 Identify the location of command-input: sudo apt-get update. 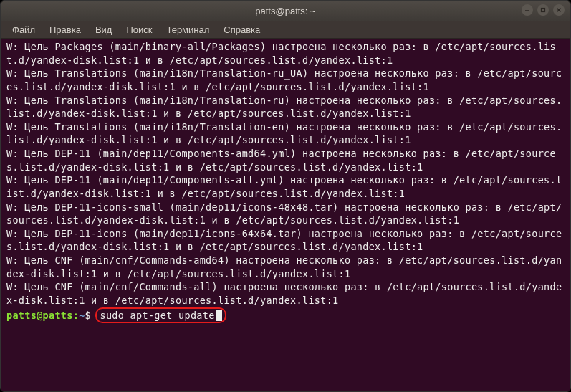
(157, 315).